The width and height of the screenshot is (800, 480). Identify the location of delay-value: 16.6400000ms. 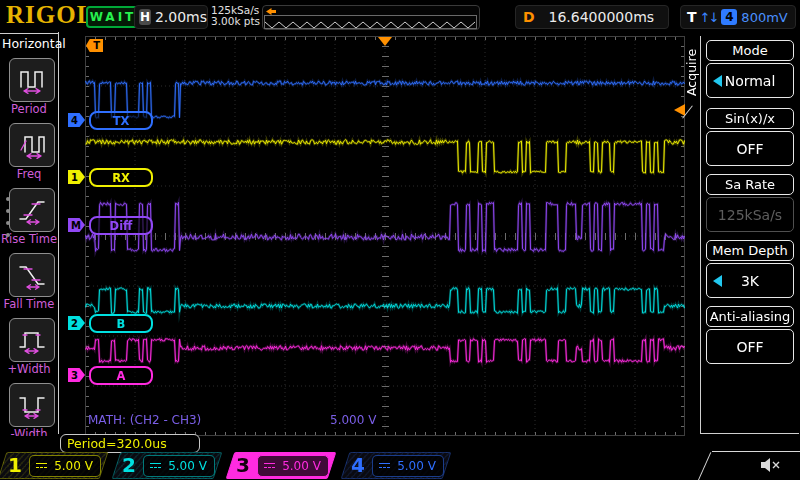
(602, 17).